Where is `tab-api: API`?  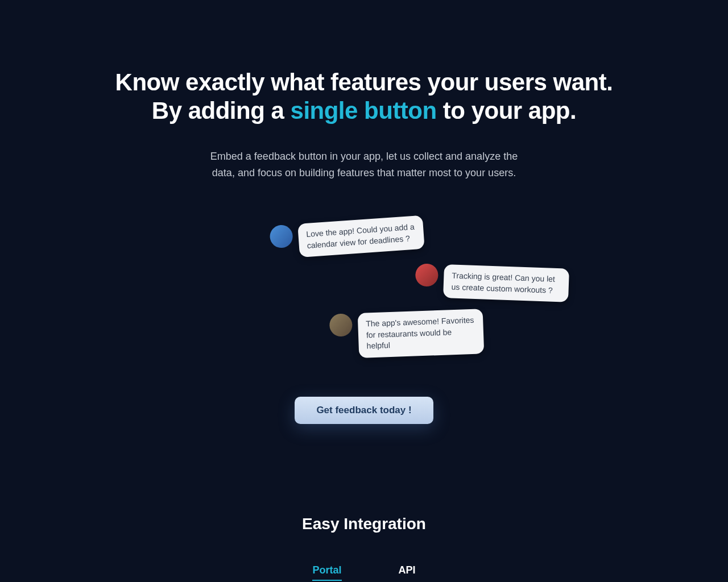 tab-api: API is located at coordinates (407, 573).